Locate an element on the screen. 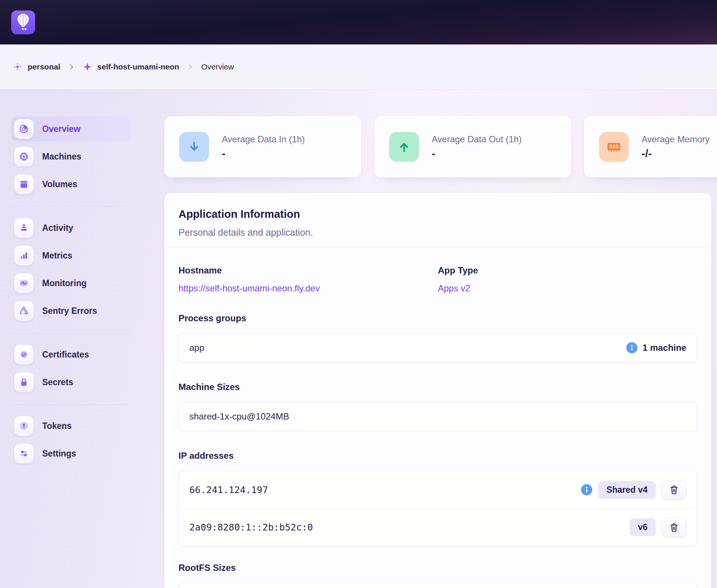 This screenshot has height=588, width=717. stat-label: Average Data Out (1h) is located at coordinates (477, 139).